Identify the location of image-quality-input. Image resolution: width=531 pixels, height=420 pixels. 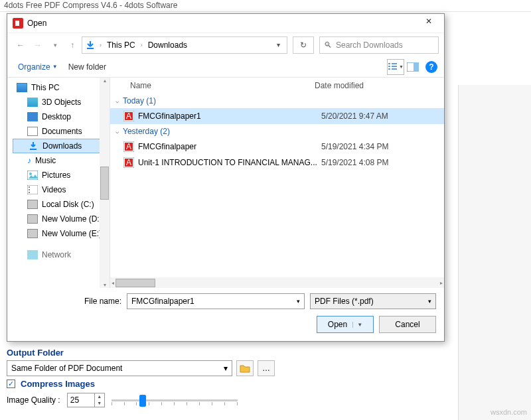
(81, 400).